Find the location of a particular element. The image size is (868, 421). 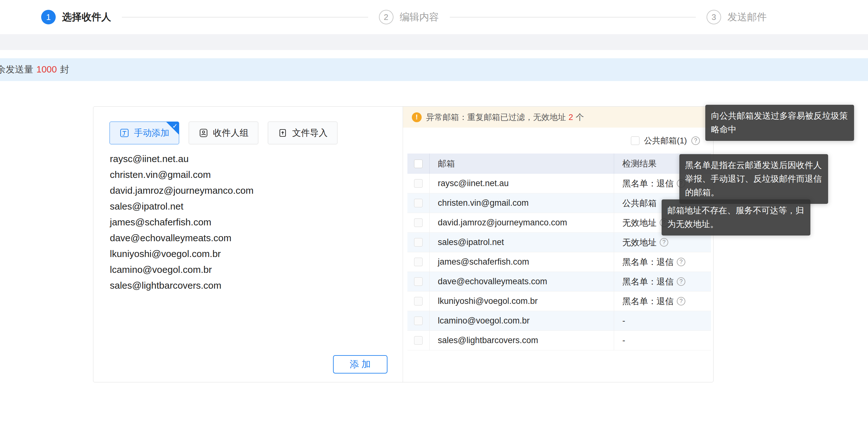

row-email: lcamino@voegol.com.br is located at coordinates (522, 321).